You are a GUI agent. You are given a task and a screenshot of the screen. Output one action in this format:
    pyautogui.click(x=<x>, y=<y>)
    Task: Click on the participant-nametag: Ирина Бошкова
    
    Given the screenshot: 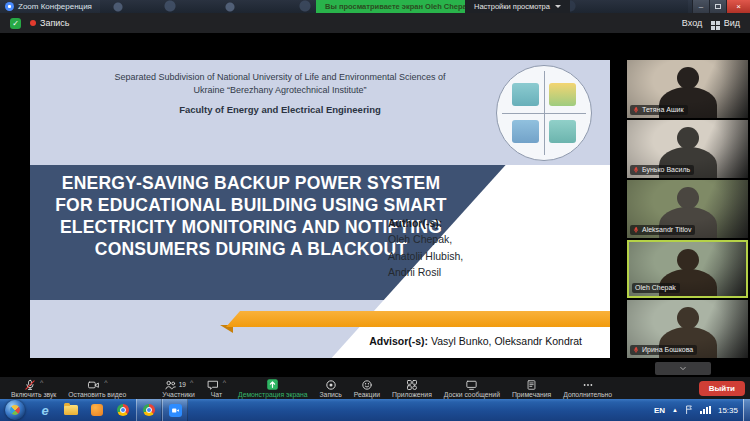 What is the action you would take?
    pyautogui.click(x=664, y=350)
    